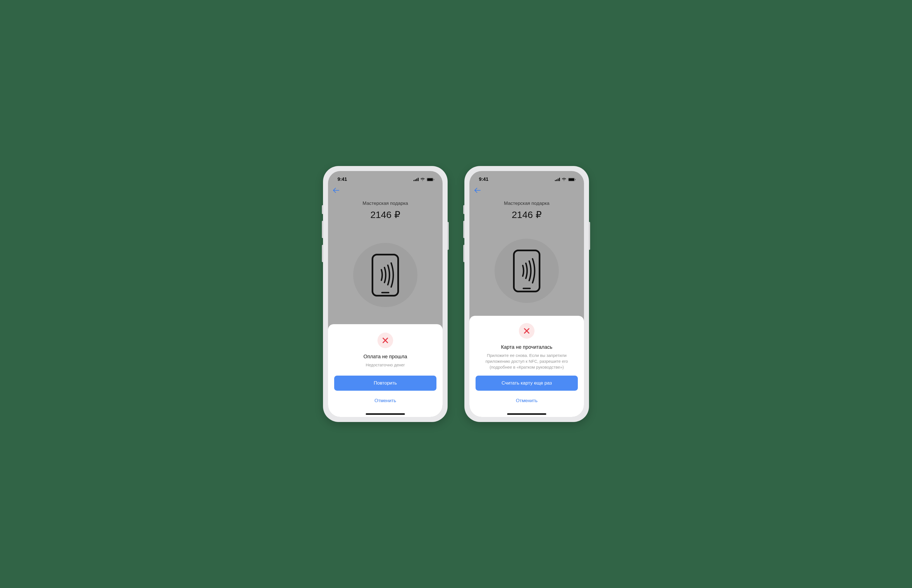  I want to click on error-bottom-sheet: Оплата не прошла Недостаточно денег Повт…, so click(385, 370).